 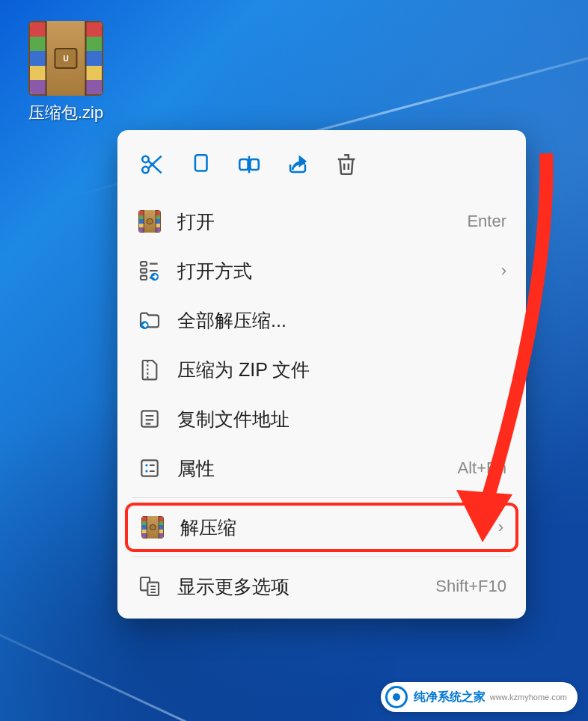 What do you see at coordinates (342, 320) in the screenshot?
I see `menu-label: 全部解压缩...` at bounding box center [342, 320].